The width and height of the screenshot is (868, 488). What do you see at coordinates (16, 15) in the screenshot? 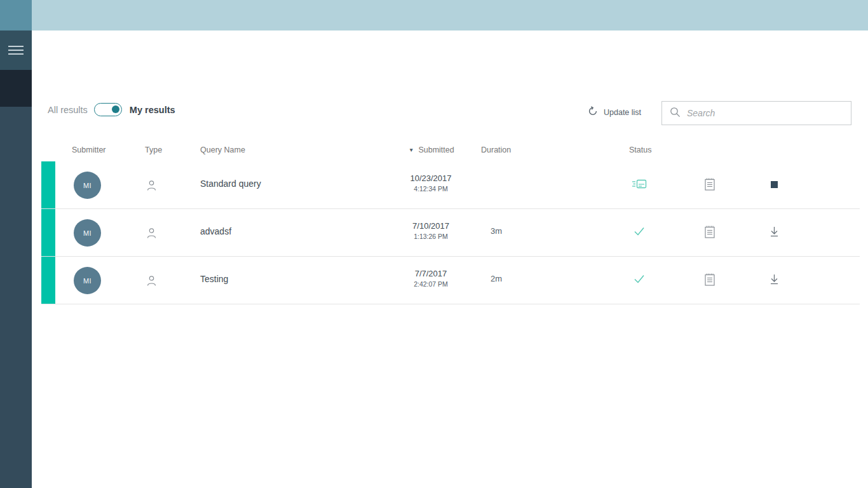
I see `sidebar-top-block` at bounding box center [16, 15].